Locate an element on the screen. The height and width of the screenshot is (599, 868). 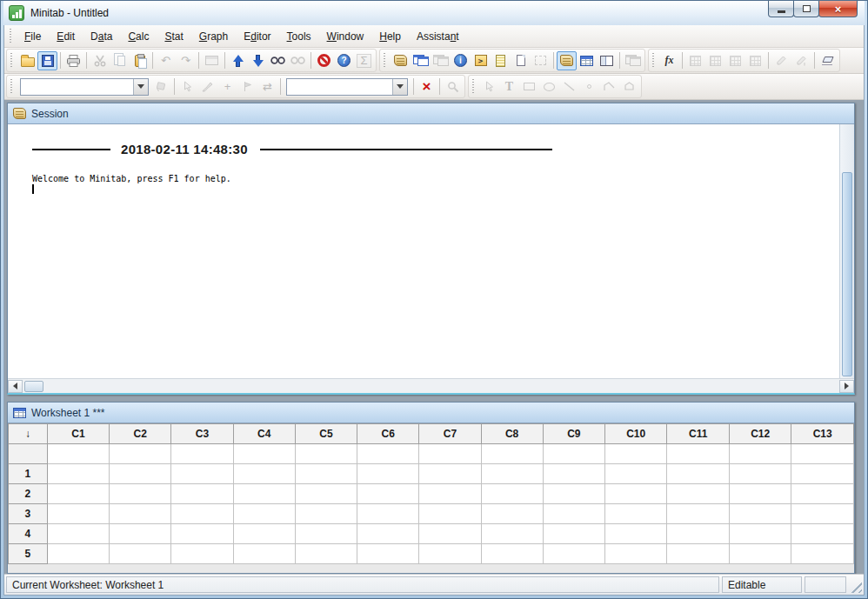
row-header: 2 is located at coordinates (28, 494).